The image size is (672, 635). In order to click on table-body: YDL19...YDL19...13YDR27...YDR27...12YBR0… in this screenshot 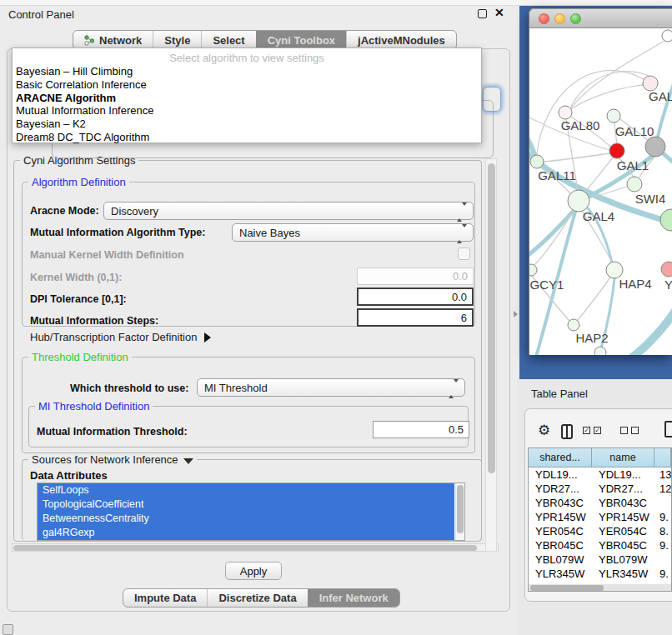, I will do `click(600, 526)`.